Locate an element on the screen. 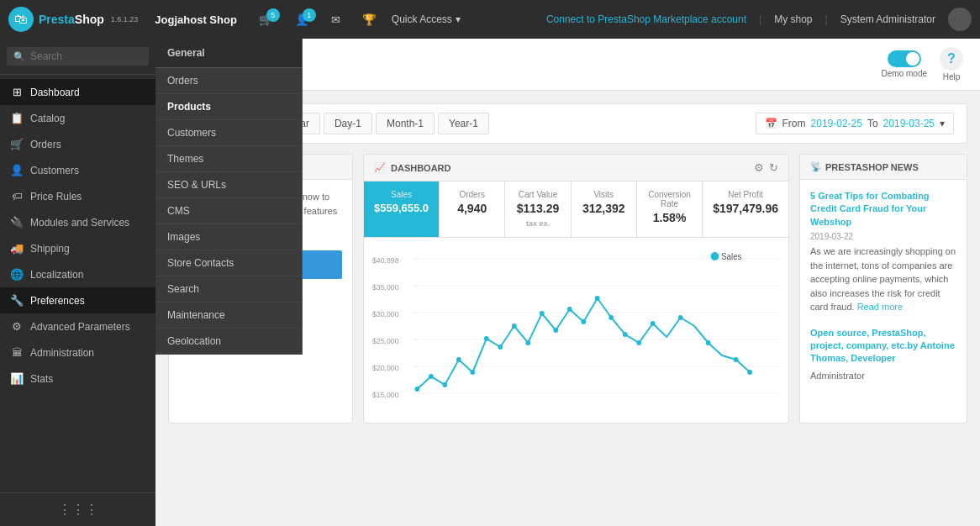 This screenshot has width=980, height=526. chart-refresh-button: ↻ is located at coordinates (773, 168).